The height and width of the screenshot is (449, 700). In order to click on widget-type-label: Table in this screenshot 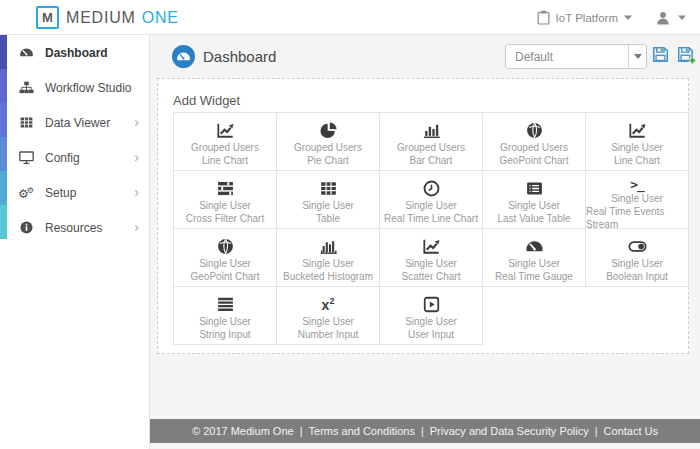, I will do `click(328, 218)`.